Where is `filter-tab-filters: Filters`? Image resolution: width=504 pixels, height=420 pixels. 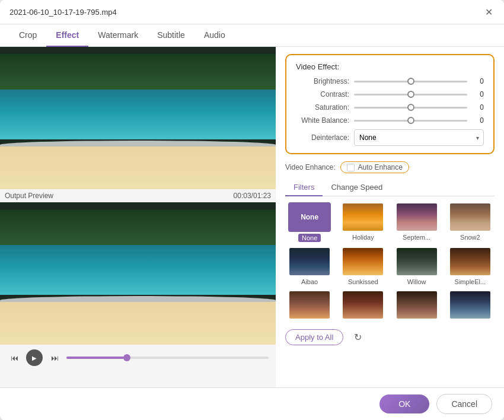 filter-tab-filters: Filters is located at coordinates (304, 187).